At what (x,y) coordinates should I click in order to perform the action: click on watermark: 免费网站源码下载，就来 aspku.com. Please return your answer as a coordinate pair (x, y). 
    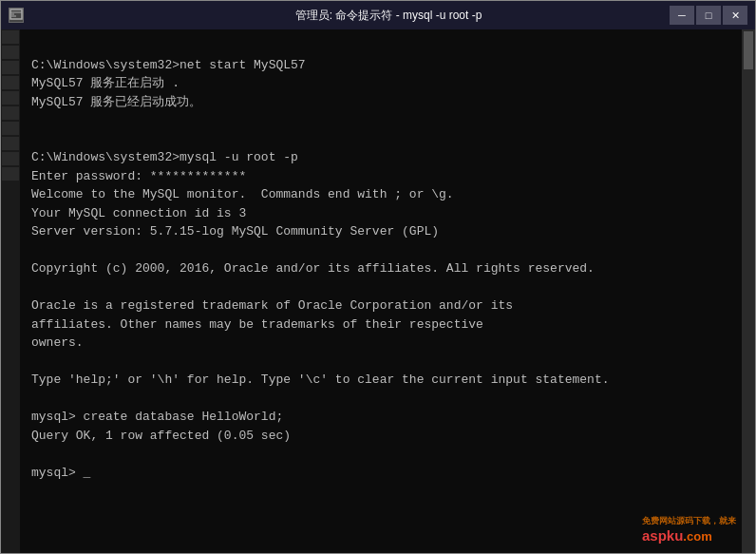
    Looking at the image, I should click on (690, 529).